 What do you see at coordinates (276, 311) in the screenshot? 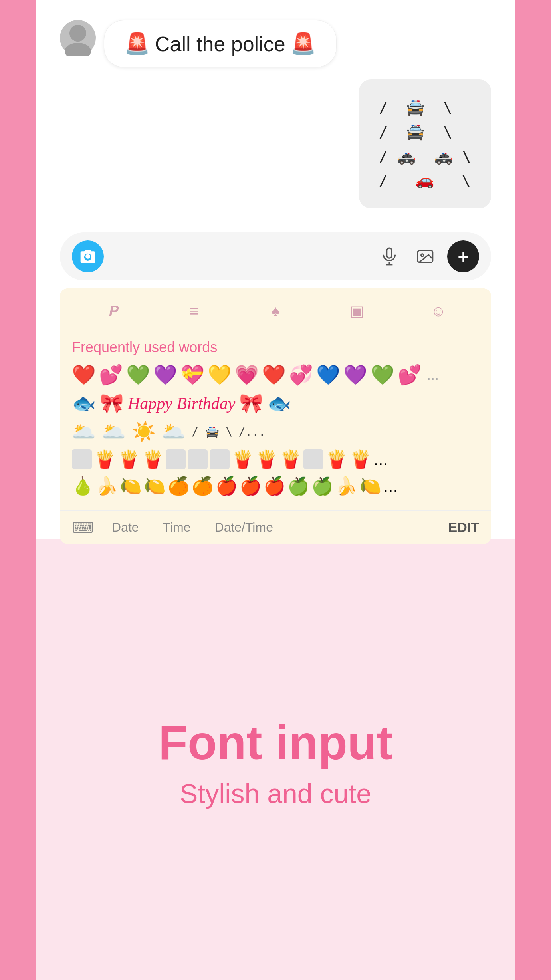
I see `tab-symbol-label: ♠` at bounding box center [276, 311].